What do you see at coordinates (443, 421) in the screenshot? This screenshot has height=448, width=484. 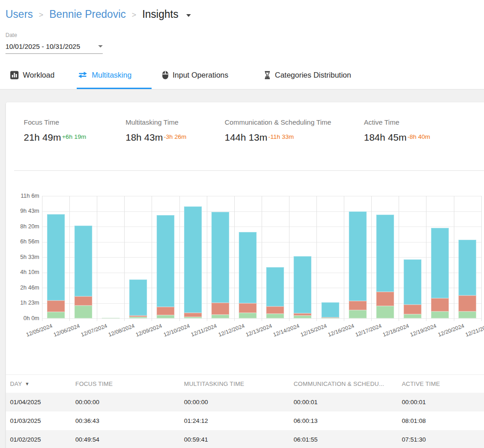 I see `cell-time-value: 08:01:08` at bounding box center [443, 421].